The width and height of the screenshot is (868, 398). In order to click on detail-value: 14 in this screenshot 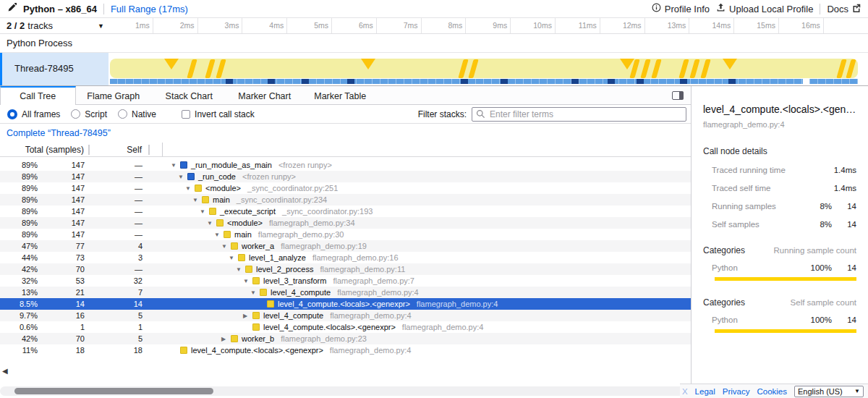, I will do `click(844, 224)`.